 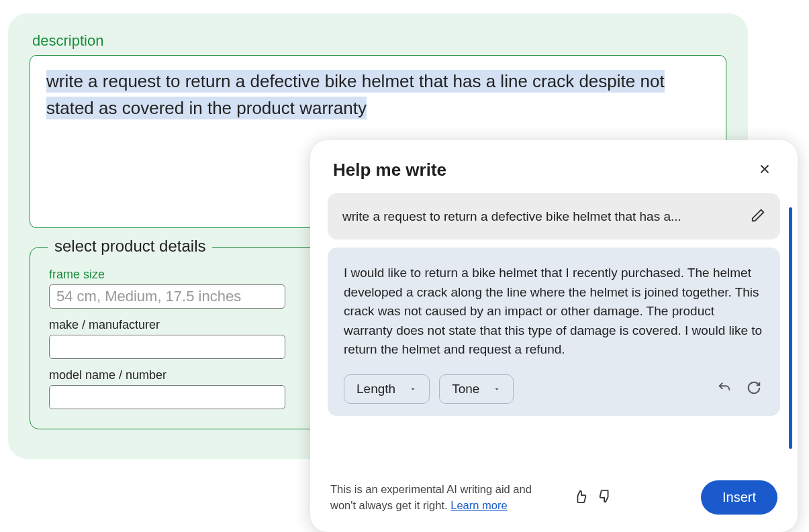 I want to click on regenerate-button, so click(x=754, y=389).